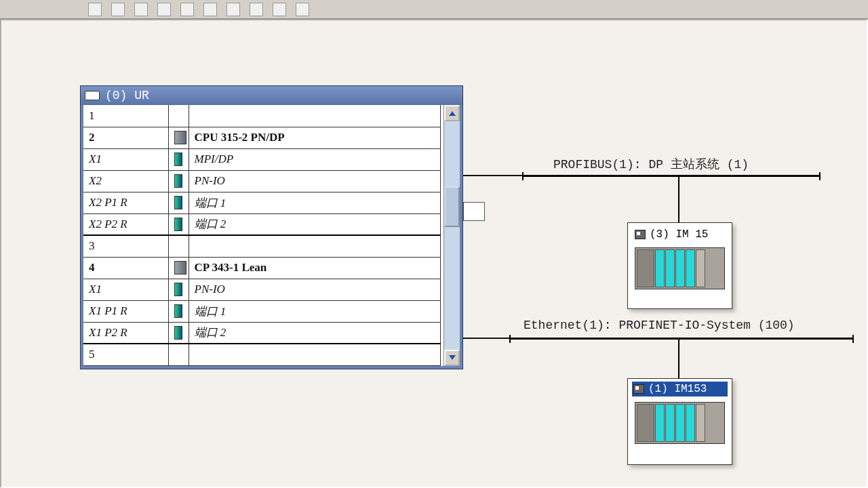 The width and height of the screenshot is (868, 488). I want to click on rack-row: X2PN-IO, so click(262, 181).